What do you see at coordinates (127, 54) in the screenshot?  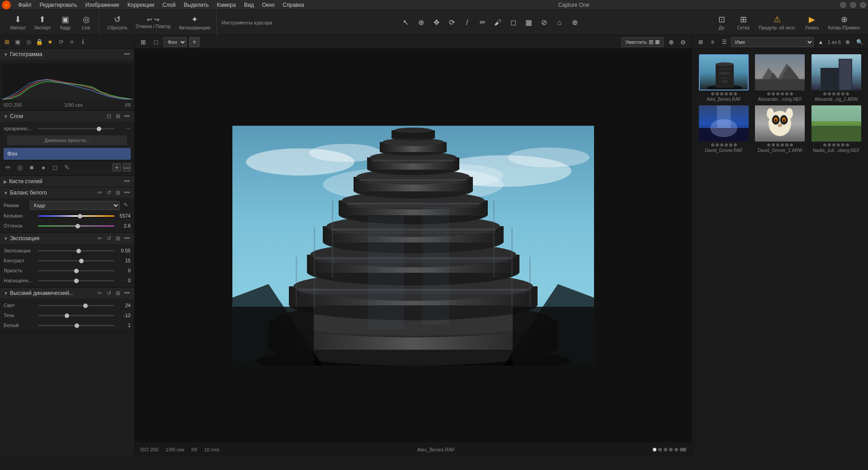 I see `histogram-menu: •••` at bounding box center [127, 54].